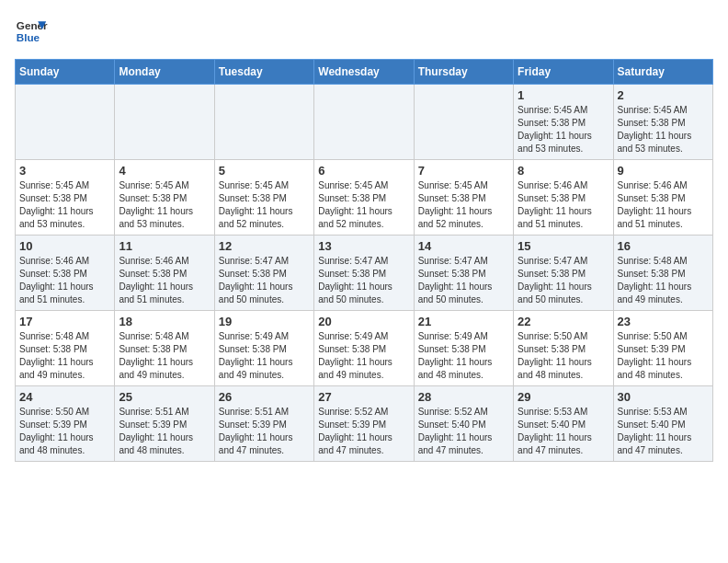 The height and width of the screenshot is (563, 728). I want to click on day-header-saturday: Saturday, so click(663, 72).